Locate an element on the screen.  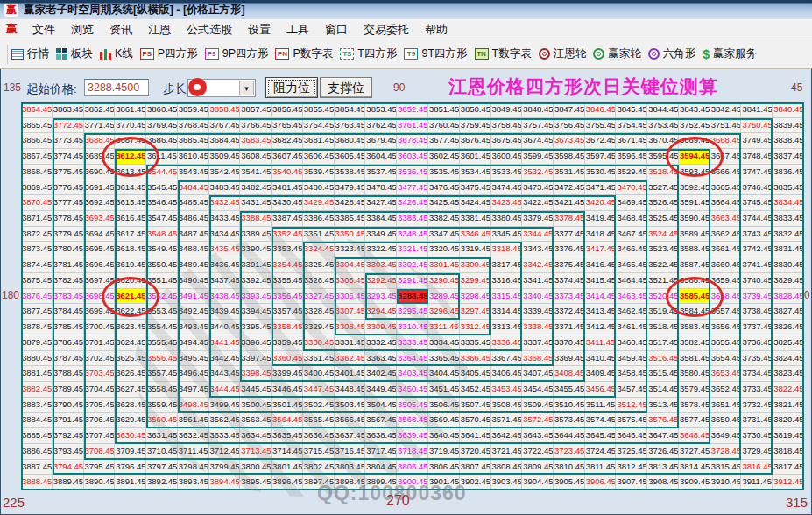
cell-r25c20: 3907.45 is located at coordinates (632, 483).